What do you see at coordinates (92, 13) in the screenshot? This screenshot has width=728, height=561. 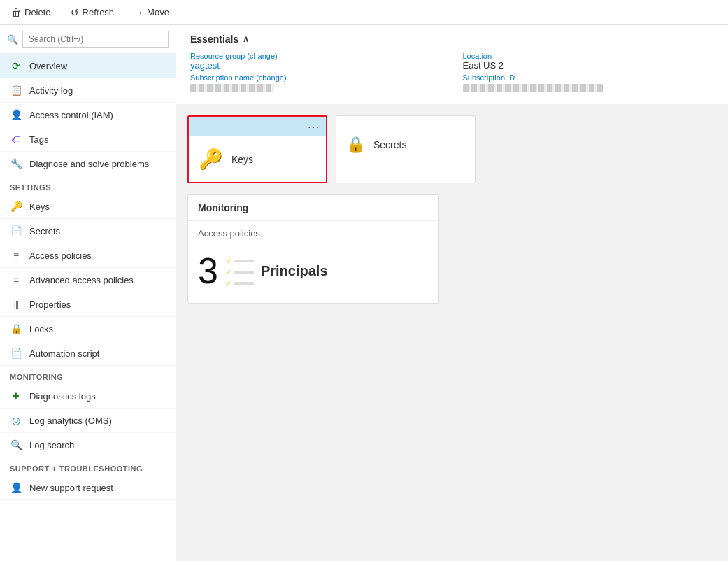 I see `refresh-button: ↺ Refresh` at bounding box center [92, 13].